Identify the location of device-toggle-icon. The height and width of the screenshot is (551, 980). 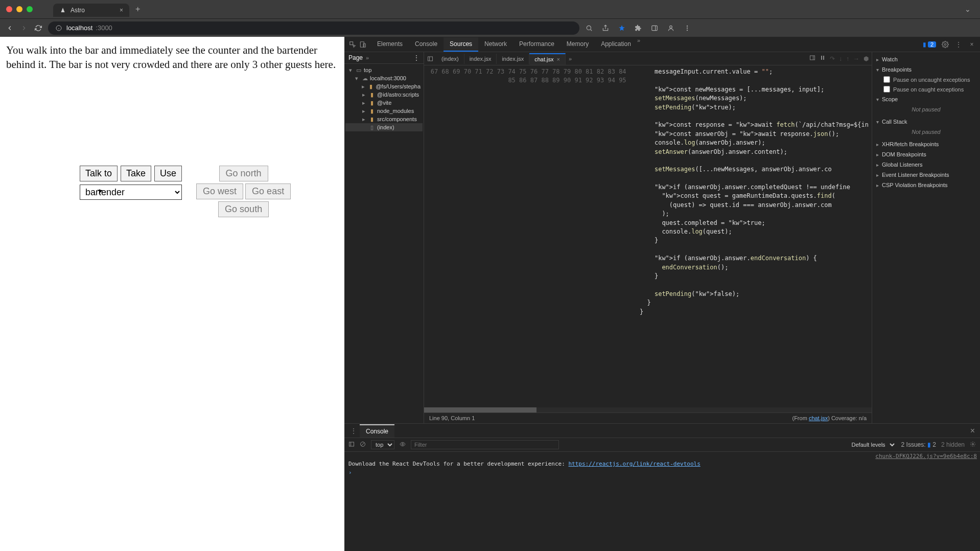
(363, 44).